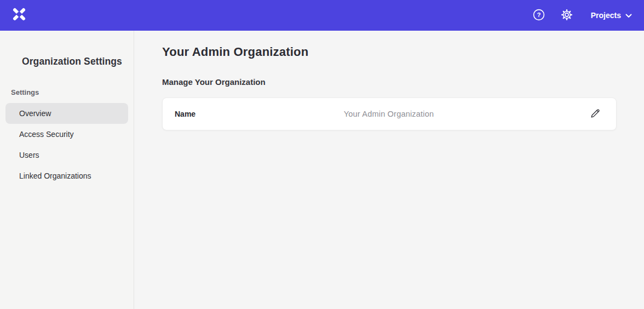 The height and width of the screenshot is (309, 644). Describe the element at coordinates (19, 15) in the screenshot. I see `mixpanel-logo` at that location.